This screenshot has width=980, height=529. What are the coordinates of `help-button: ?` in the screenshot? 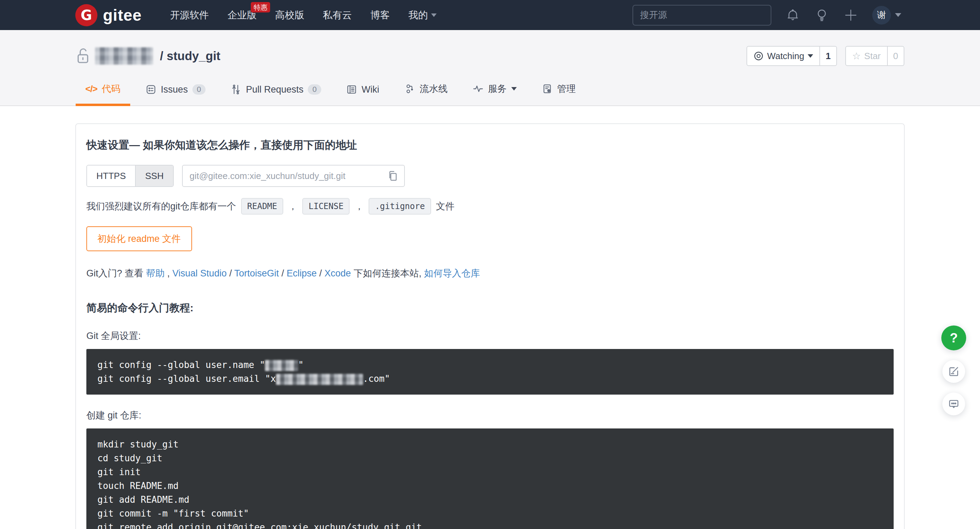 It's located at (954, 338).